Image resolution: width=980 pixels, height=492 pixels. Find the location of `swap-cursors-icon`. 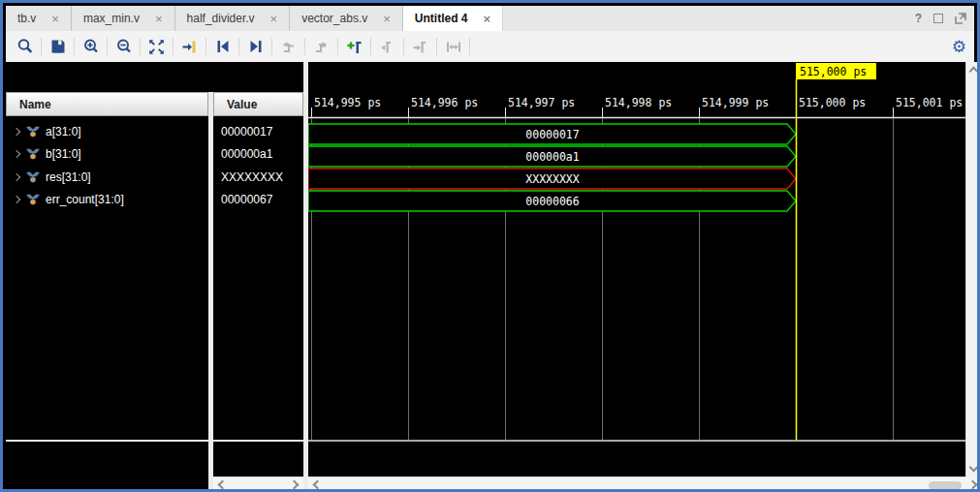

swap-cursors-icon is located at coordinates (454, 46).